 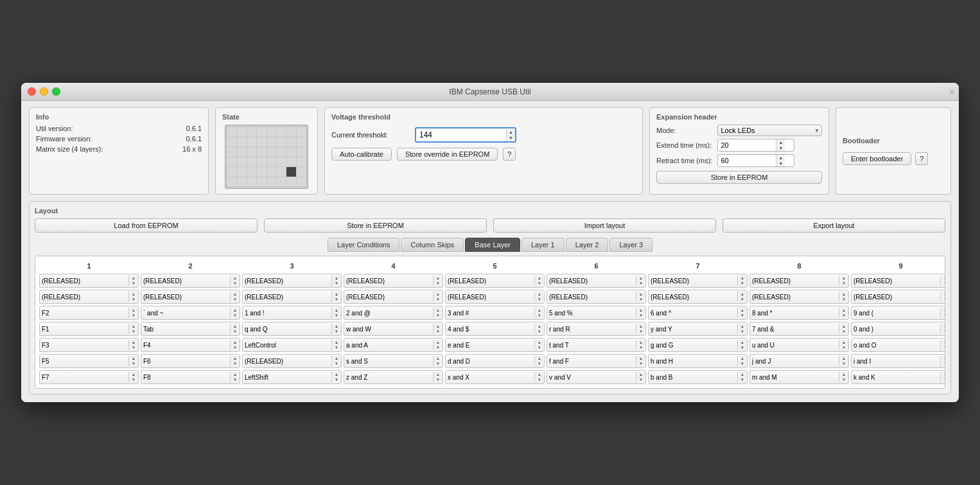 I want to click on voltage-spin-up: ▲, so click(x=511, y=132).